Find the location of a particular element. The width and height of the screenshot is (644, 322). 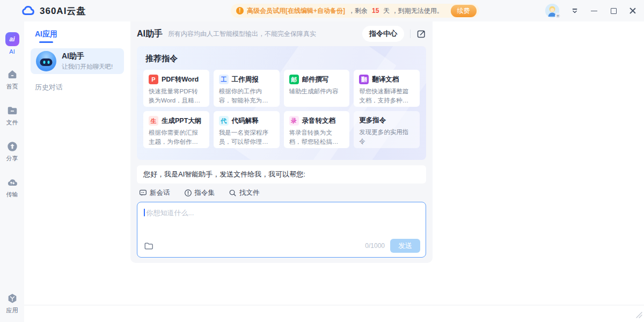

ai-assistant-list-item: AI助手 让我们开始聊天吧! is located at coordinates (77, 61).